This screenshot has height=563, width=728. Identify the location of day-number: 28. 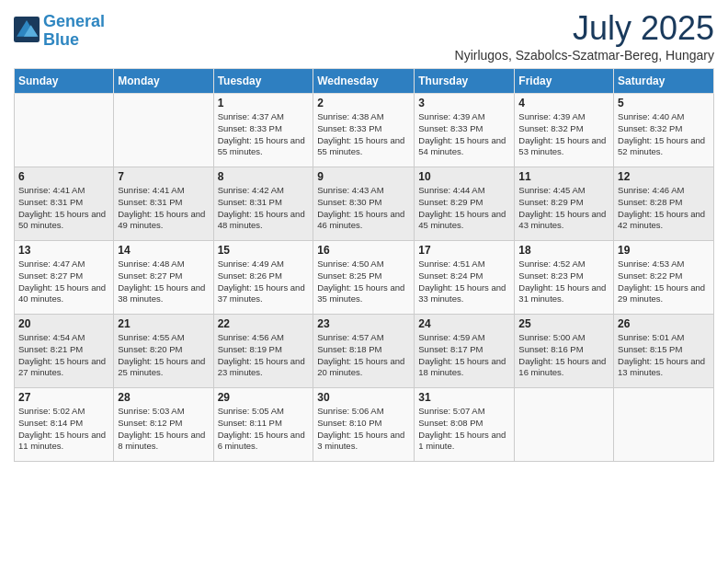
(164, 397).